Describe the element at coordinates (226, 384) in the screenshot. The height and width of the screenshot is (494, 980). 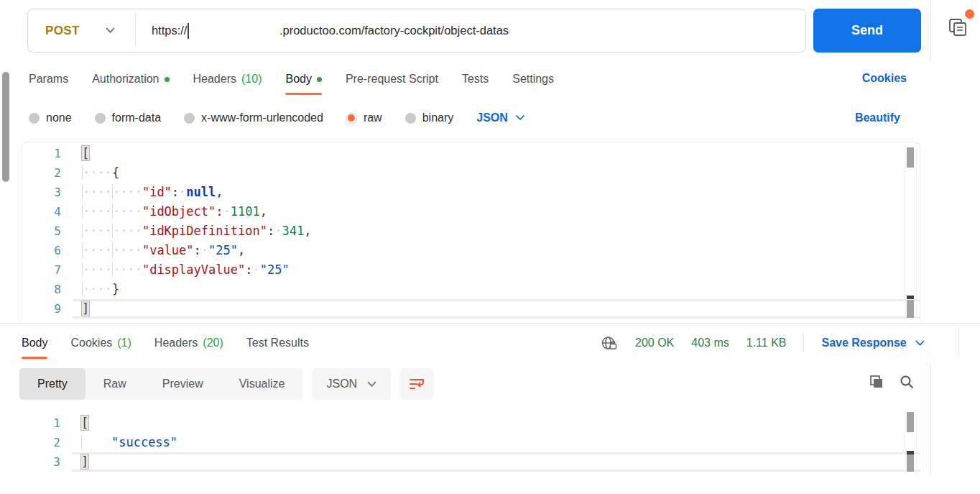
I see `response-view-controls: Pretty Raw Preview Visualize JSON` at that location.